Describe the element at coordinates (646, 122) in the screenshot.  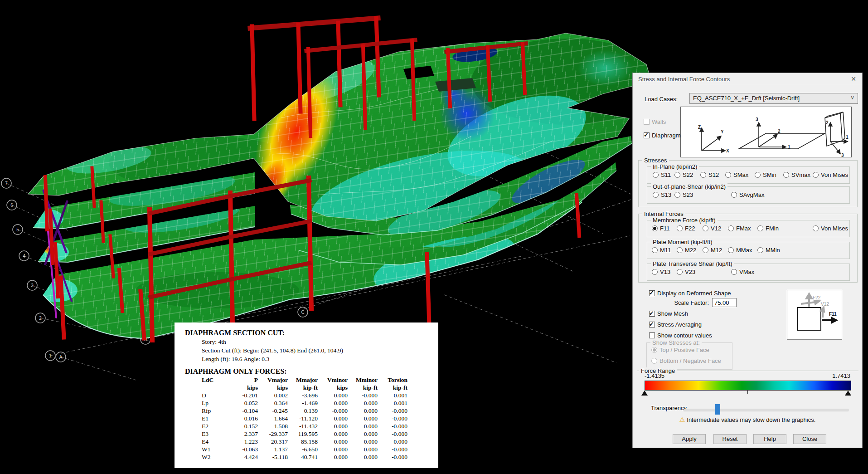
I see `walls-checkbox-box` at that location.